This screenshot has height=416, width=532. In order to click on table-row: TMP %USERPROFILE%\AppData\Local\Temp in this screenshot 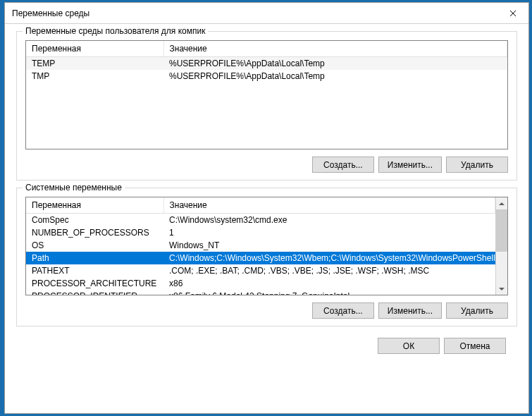, I will do `click(266, 76)`.